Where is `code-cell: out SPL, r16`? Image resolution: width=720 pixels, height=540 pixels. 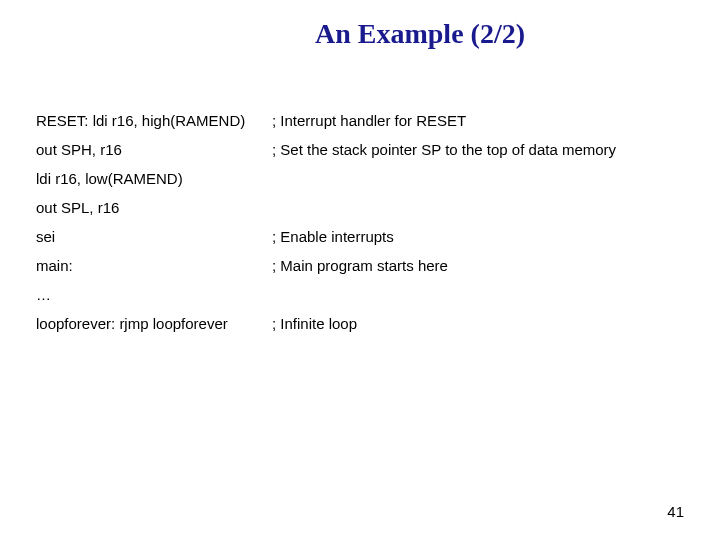 code-cell: out SPL, r16 is located at coordinates (154, 208).